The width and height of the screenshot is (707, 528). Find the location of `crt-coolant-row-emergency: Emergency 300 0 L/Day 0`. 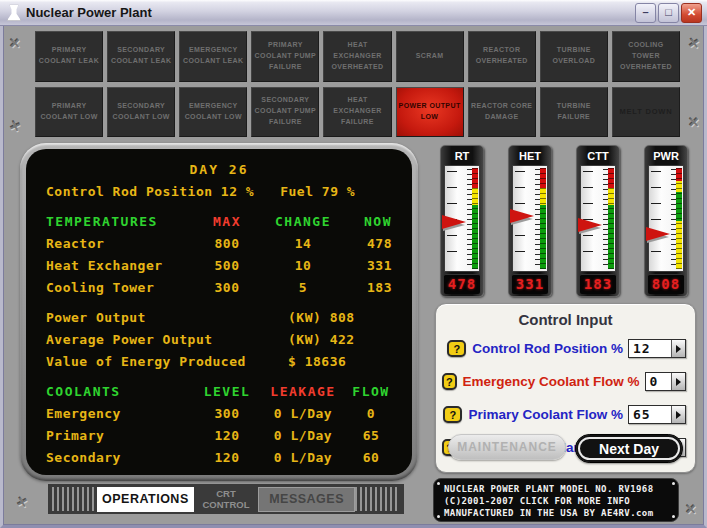

crt-coolant-row-emergency: Emergency 300 0 L/Day 0 is located at coordinates (219, 414).